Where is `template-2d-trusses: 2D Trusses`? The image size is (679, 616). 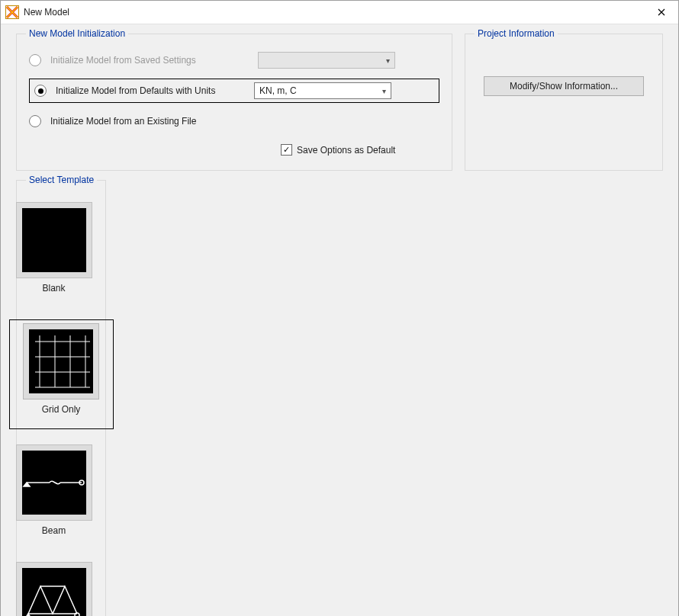
template-2d-trusses: 2D Trusses is located at coordinates (54, 589).